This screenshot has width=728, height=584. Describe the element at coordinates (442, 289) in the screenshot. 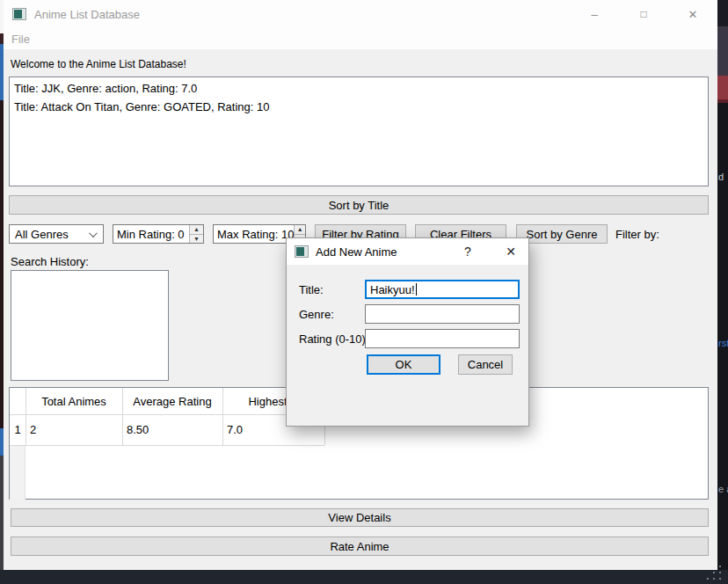

I see `title-input: Haikyuu!` at that location.